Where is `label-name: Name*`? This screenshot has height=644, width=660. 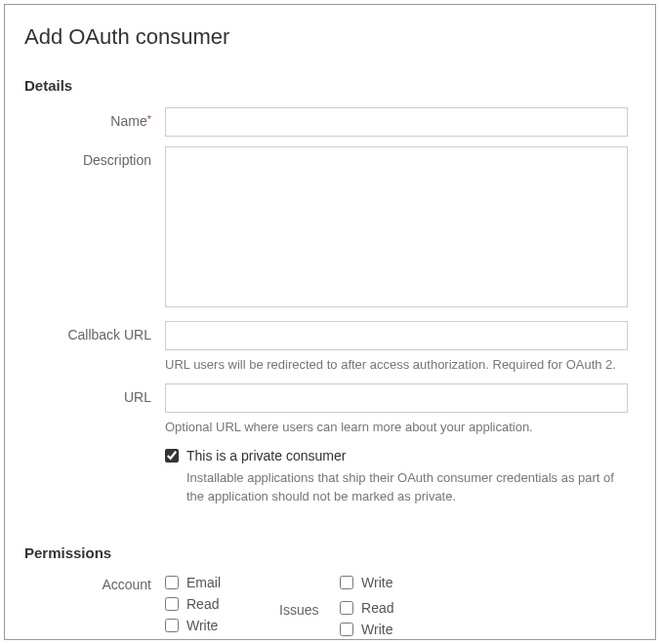 label-name: Name* is located at coordinates (95, 118).